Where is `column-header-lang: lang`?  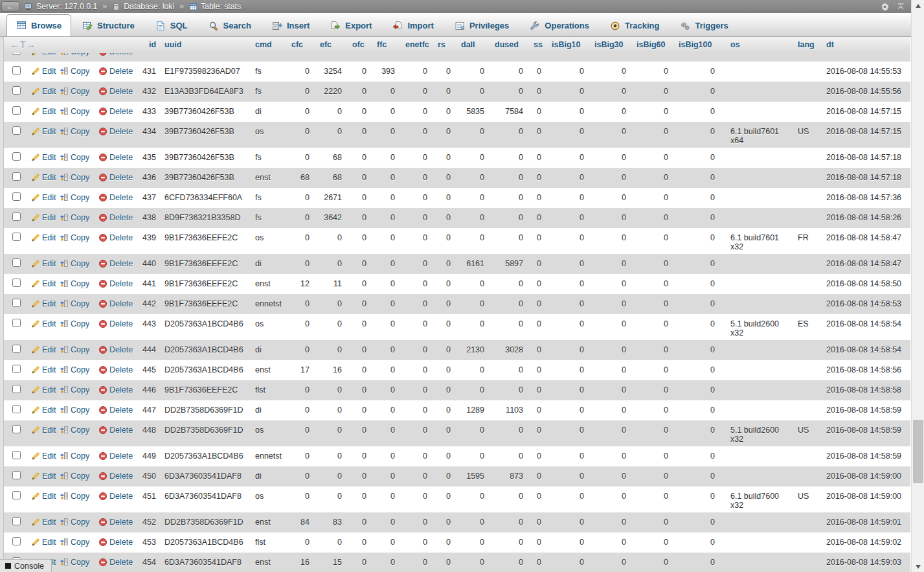 column-header-lang: lang is located at coordinates (800, 45).